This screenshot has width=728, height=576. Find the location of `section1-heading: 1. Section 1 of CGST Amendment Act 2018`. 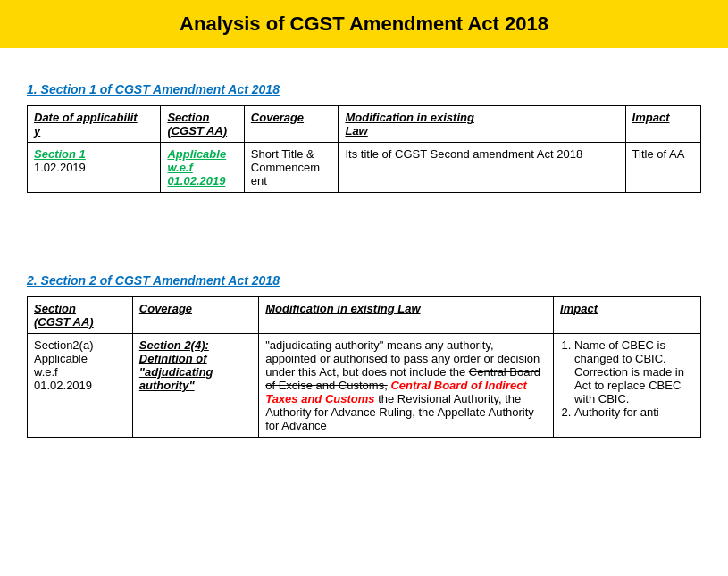

section1-heading: 1. Section 1 of CGST Amendment Act 2018 is located at coordinates (364, 89).